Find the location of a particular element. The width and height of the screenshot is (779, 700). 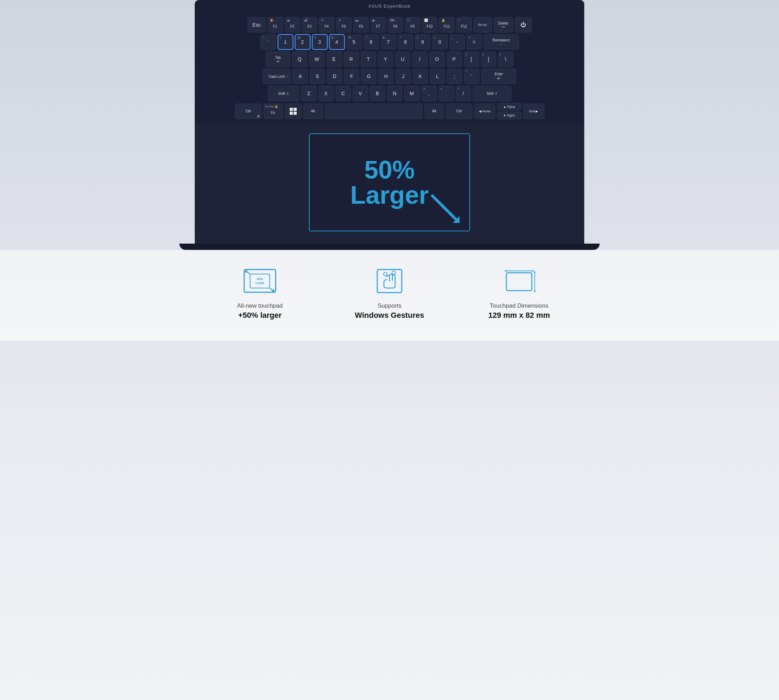

key-tab: Tab⇄ is located at coordinates (278, 59).